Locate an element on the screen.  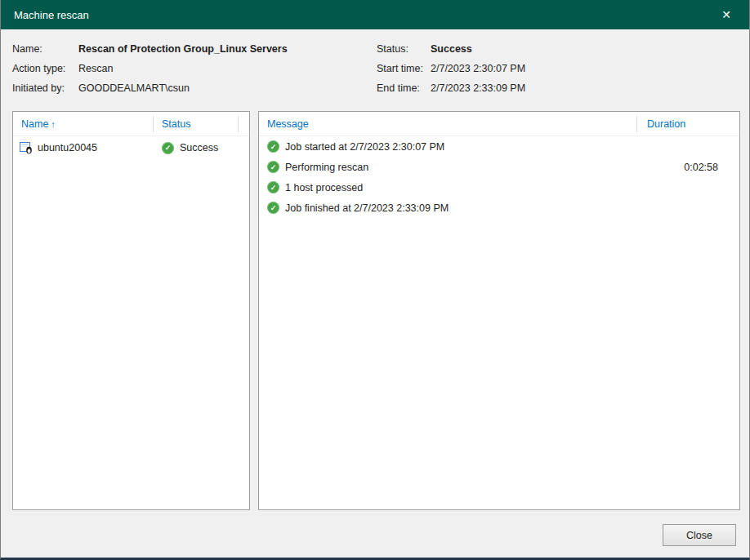
summary-status-row: Status: Success is located at coordinates (451, 49).